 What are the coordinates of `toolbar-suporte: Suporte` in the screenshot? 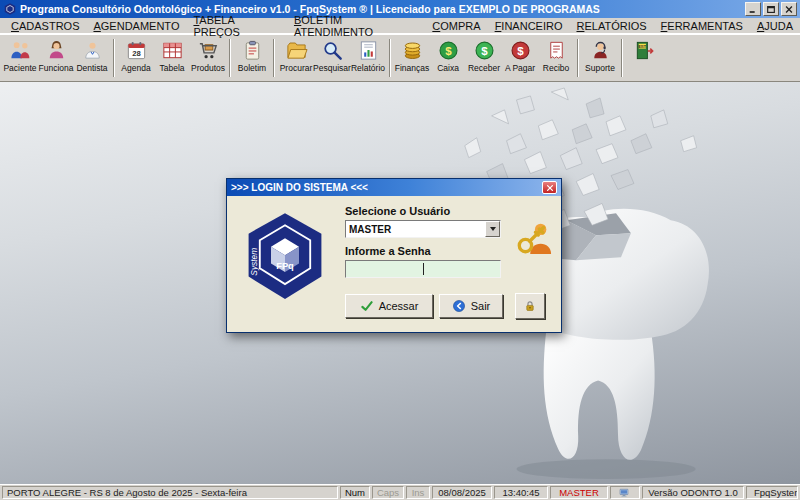 It's located at (600, 58).